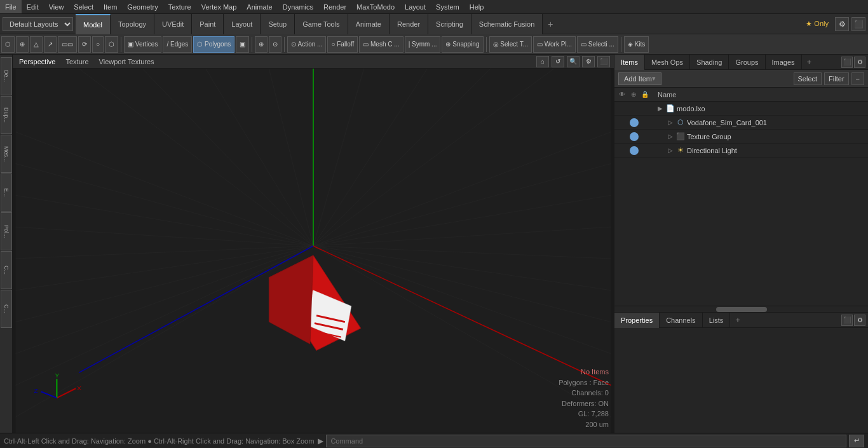  I want to click on snapping-btn: ⊕ Snapping, so click(463, 44).